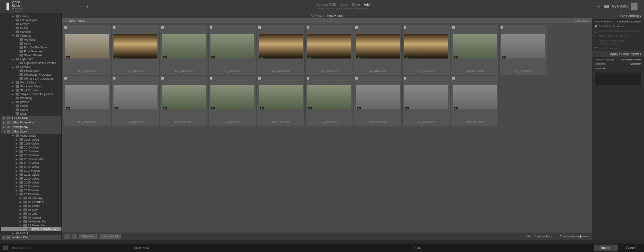 The height and width of the screenshot is (252, 644). Describe the element at coordinates (31, 202) in the screenshot. I see `tree-item: ▶02-February` at that location.